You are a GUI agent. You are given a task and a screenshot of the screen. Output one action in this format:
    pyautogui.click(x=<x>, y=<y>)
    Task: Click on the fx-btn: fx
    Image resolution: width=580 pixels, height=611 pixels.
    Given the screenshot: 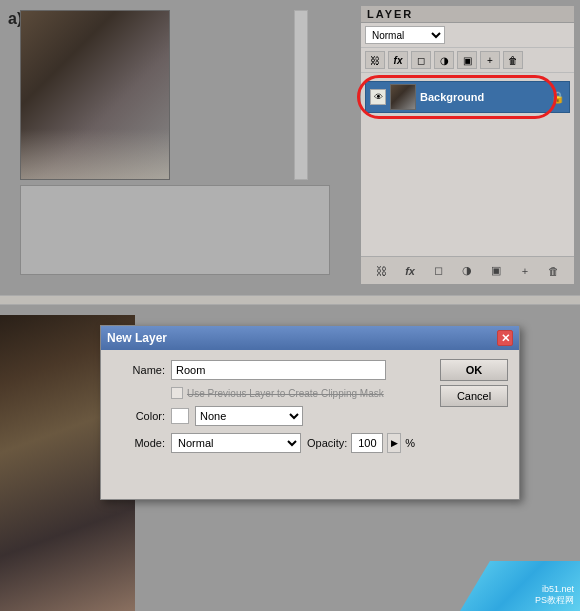 What is the action you would take?
    pyautogui.click(x=398, y=60)
    